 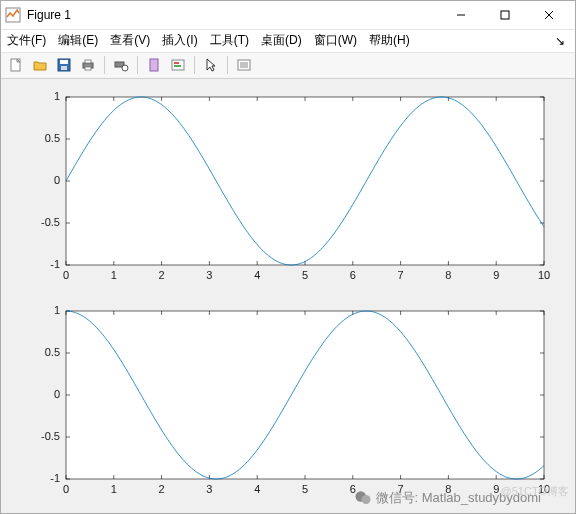 What do you see at coordinates (288, 16) in the screenshot?
I see `titlebar: Figure 1` at bounding box center [288, 16].